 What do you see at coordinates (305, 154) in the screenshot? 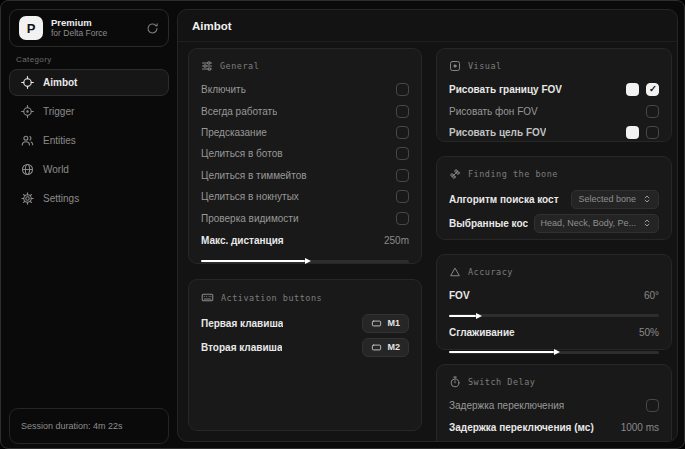
I see `toggle-row: Целиться в ботов` at bounding box center [305, 154].